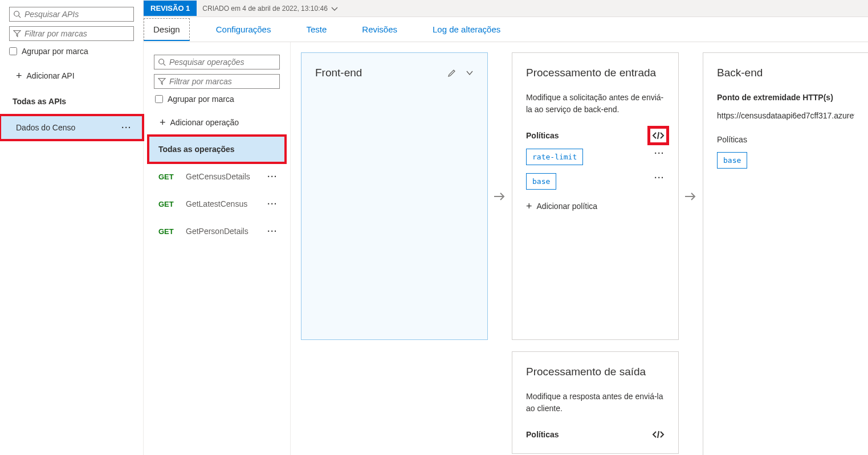  Describe the element at coordinates (222, 81) in the screenshot. I see `filter-ops-input` at that location.